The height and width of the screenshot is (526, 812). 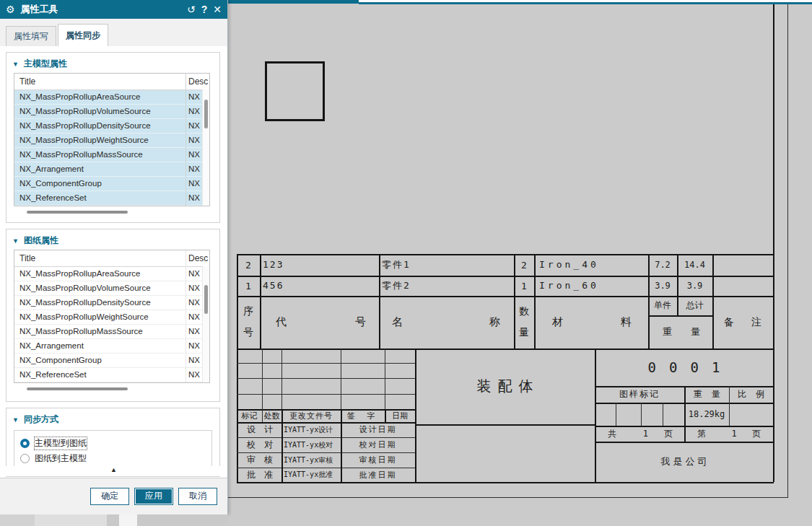 What do you see at coordinates (271, 416) in the screenshot?
I see `tb-rev-count: 处数` at bounding box center [271, 416].